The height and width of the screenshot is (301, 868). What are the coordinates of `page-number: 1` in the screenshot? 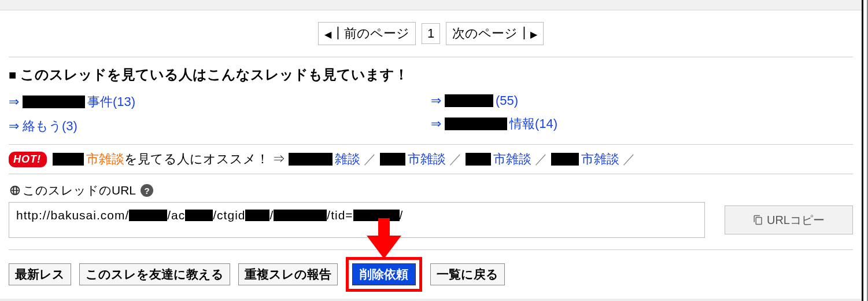 It's located at (431, 34).